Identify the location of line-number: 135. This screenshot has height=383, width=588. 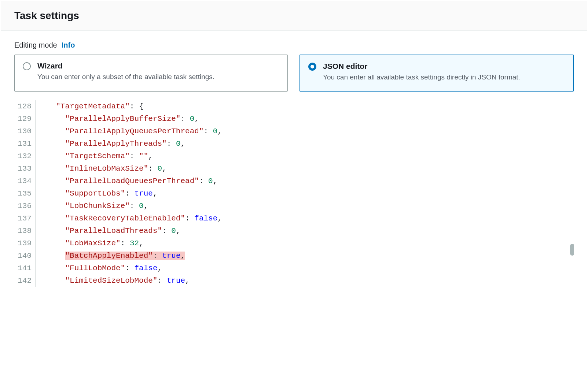
(23, 194).